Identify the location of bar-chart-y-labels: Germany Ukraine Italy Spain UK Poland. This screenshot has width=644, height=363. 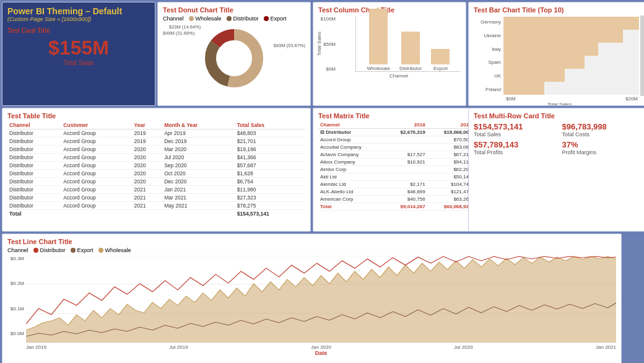
(489, 56).